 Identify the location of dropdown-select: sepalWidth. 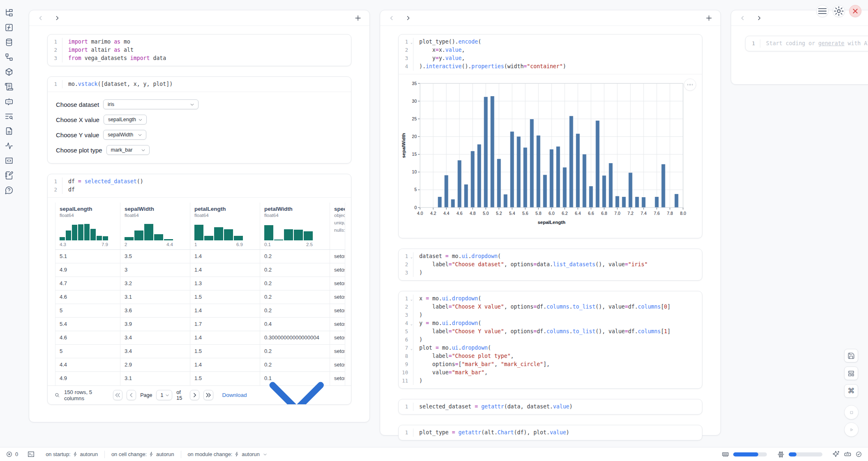
(125, 135).